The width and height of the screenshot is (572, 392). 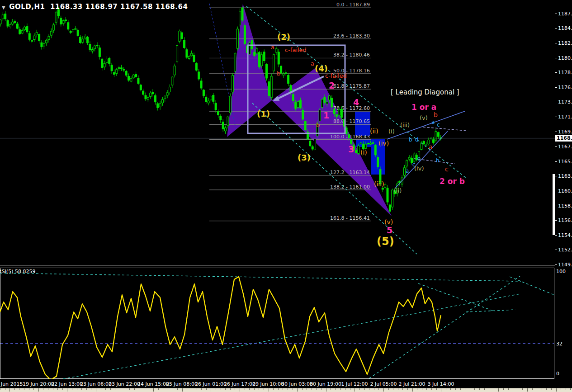 I want to click on time-axis-label: 25 Jun 08:00, so click(x=182, y=384).